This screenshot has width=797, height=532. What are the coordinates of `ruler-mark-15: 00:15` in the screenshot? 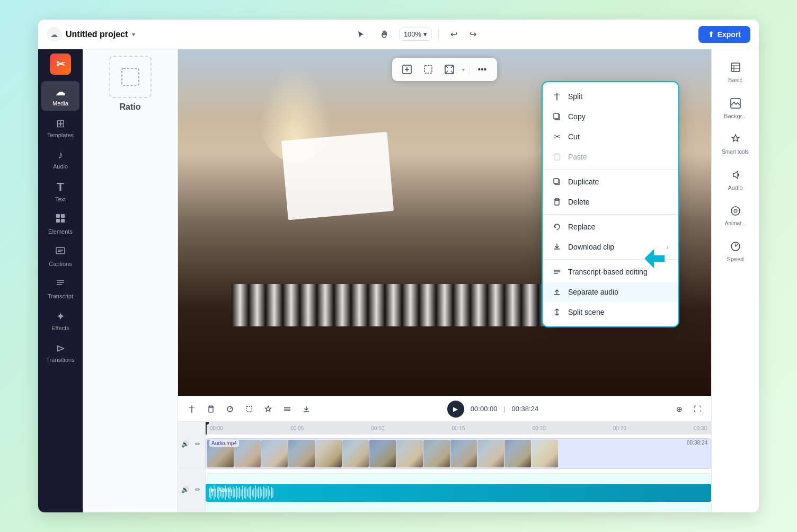 It's located at (458, 428).